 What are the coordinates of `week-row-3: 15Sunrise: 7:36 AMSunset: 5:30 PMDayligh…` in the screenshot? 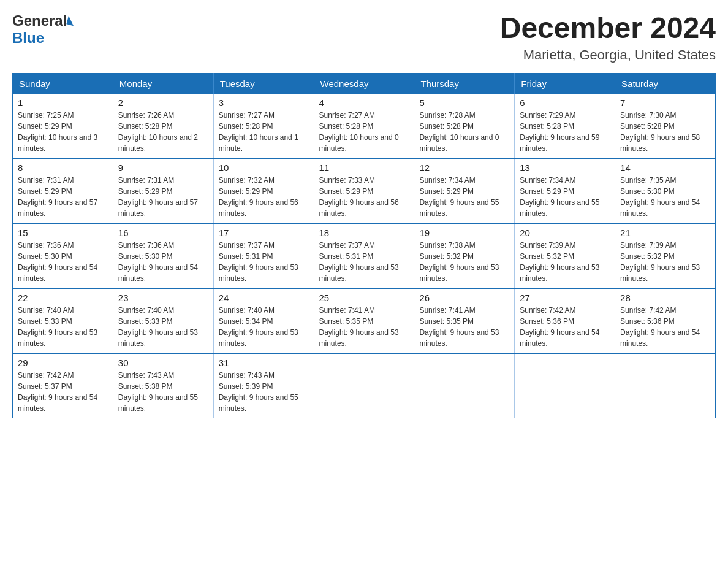 It's located at (364, 256).